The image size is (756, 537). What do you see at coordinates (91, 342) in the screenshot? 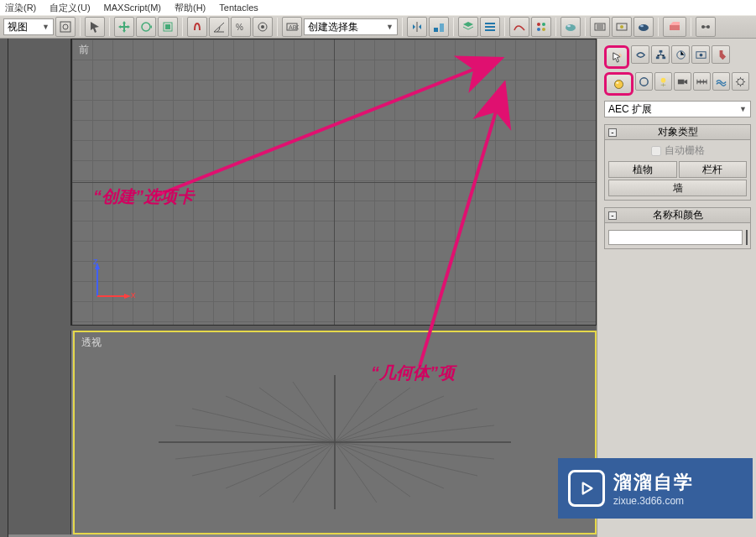
I see `viewport-persp-label: 透视` at bounding box center [91, 342].